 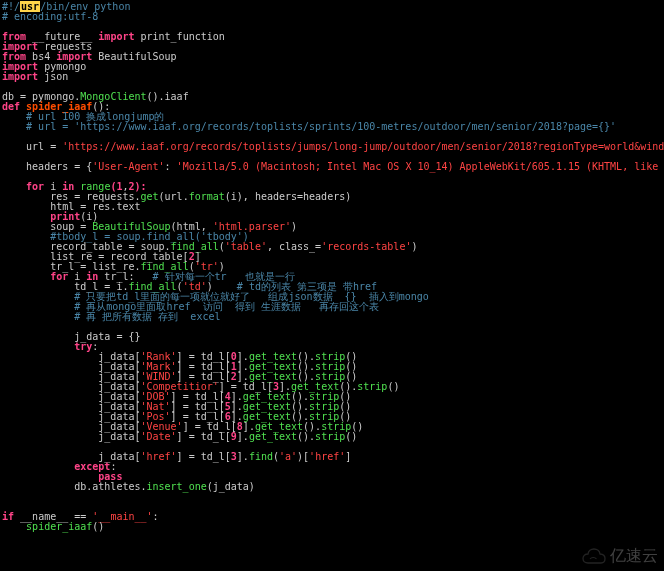 I want to click on comment-line: # 再 把所有数据 存到 excel, so click(x=111, y=316).